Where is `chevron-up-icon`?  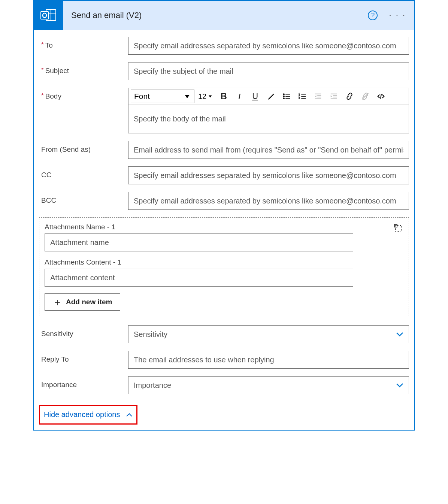 chevron-up-icon is located at coordinates (129, 414).